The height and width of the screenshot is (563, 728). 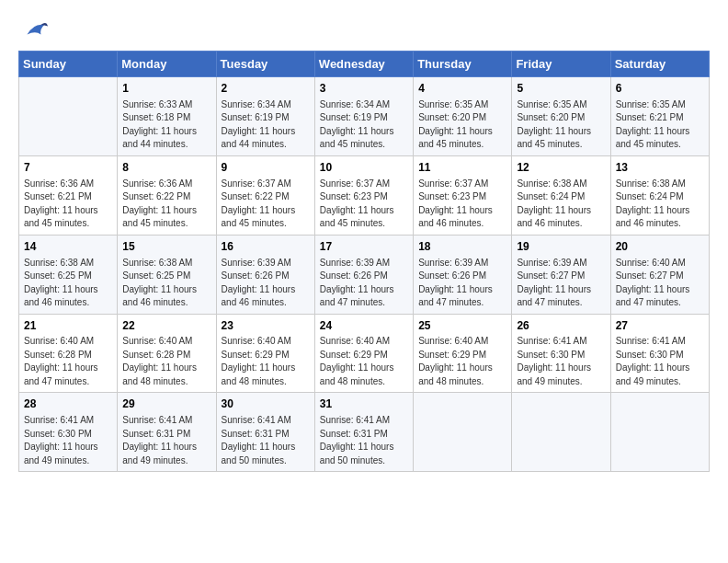 I want to click on day-number: 10, so click(x=364, y=167).